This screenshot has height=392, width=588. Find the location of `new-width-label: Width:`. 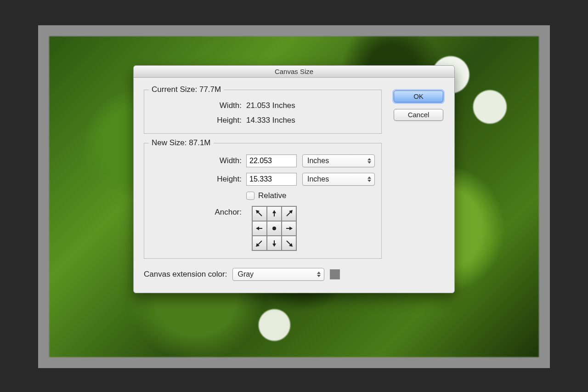

new-width-label: Width: is located at coordinates (196, 161).